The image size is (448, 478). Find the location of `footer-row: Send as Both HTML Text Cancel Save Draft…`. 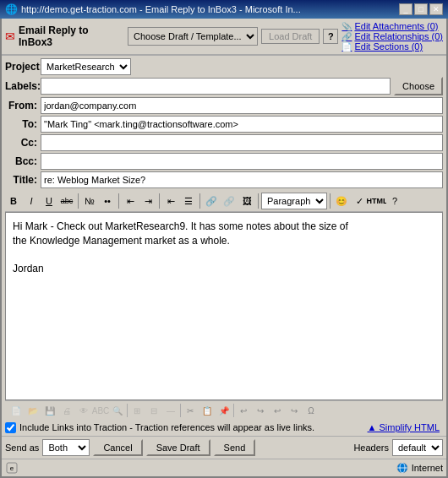

footer-row: Send as Both HTML Text Cancel Save Draft… is located at coordinates (224, 448).